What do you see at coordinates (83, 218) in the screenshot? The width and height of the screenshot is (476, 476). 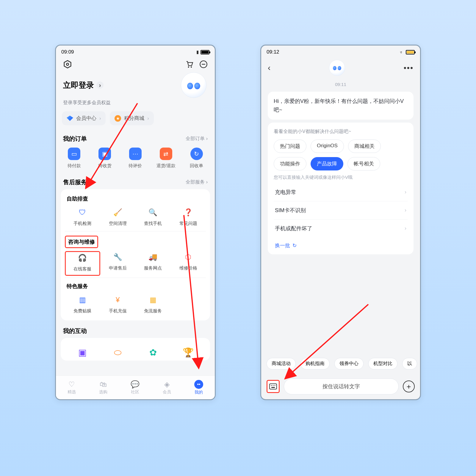 I see `svc-phone-check: 🛡手机检测` at bounding box center [83, 218].